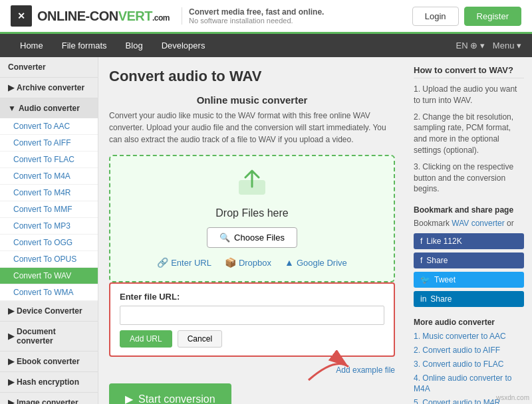 This screenshot has height=404, width=532. What do you see at coordinates (469, 178) in the screenshot?
I see `how-to-item-3: 3. Clicking on the respective button and…` at bounding box center [469, 178].